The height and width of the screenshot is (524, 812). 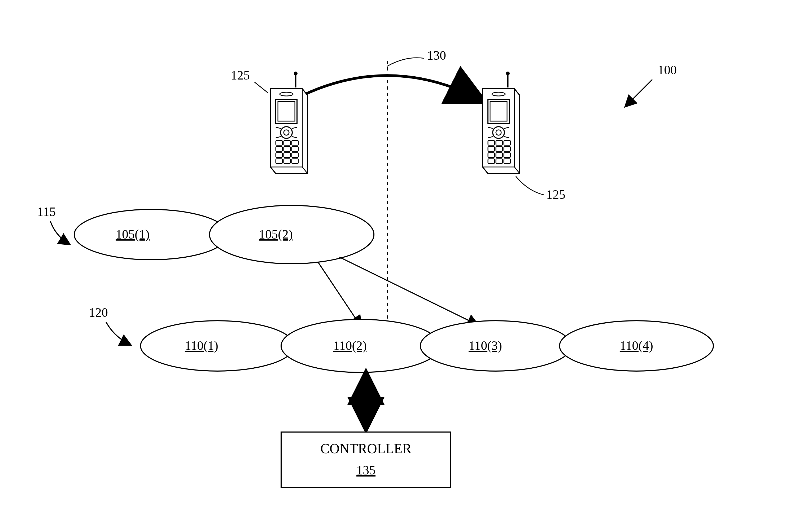 I want to click on controller-box: CONTROLLER 135, so click(x=366, y=460).